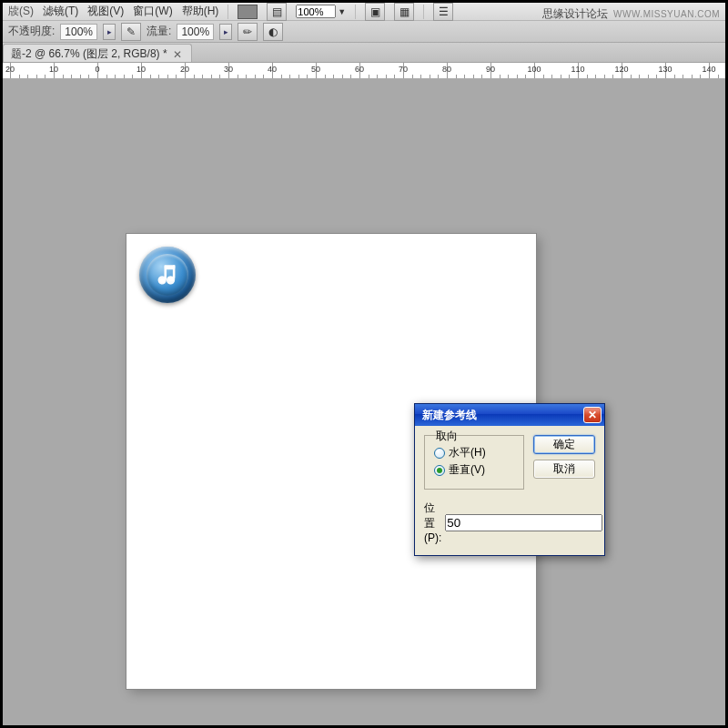 The width and height of the screenshot is (728, 728). Describe the element at coordinates (474, 462) in the screenshot. I see `orientation-group: 取向 水平(H) 垂直(V)` at that location.